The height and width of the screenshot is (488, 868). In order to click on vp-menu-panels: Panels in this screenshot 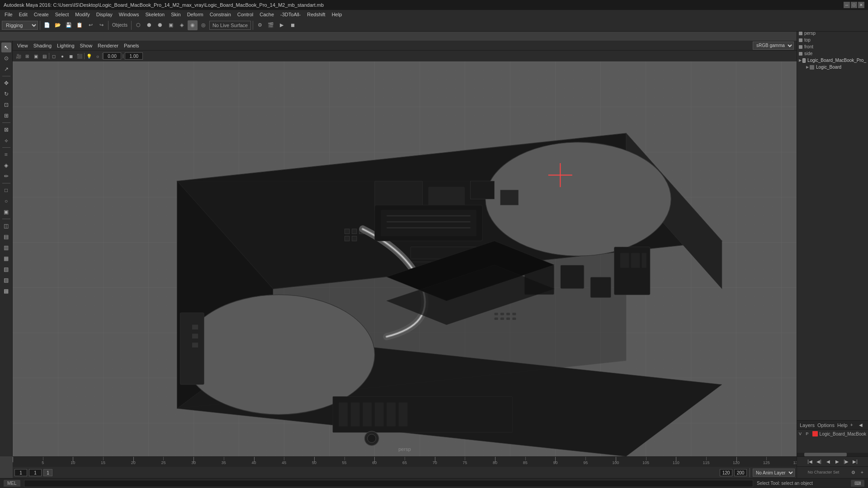, I will do `click(132, 46)`.